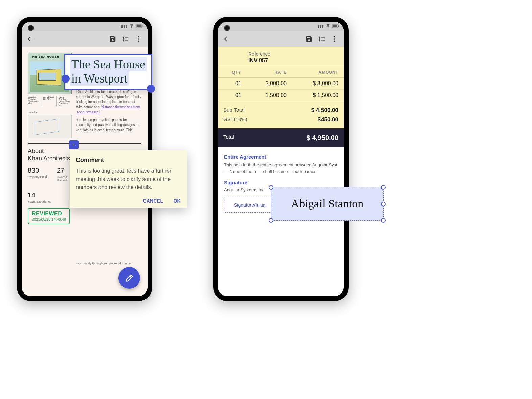 The image size is (532, 399). I want to click on comment-dialog: Comment This is looking great, let's hav…, so click(128, 179).